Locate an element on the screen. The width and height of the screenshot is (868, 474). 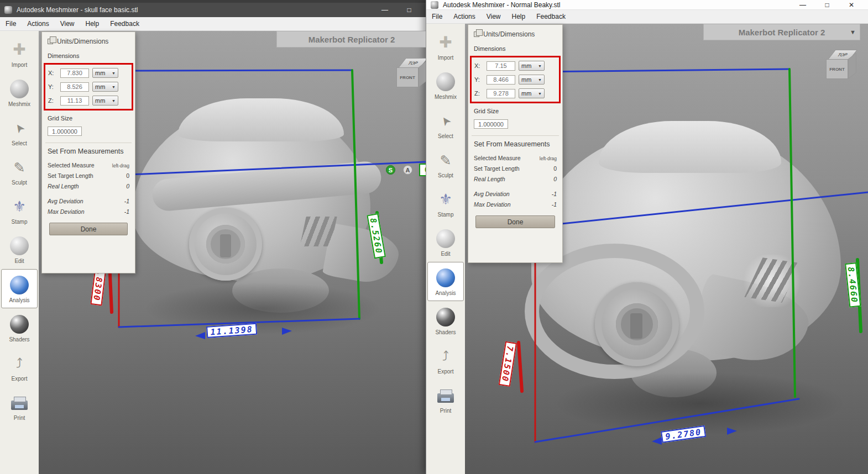
snap-badge: S is located at coordinates (390, 170).